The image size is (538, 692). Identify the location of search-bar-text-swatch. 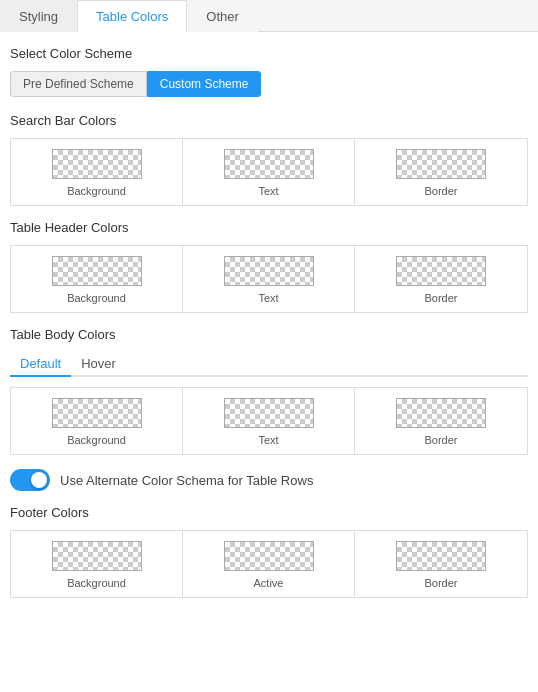
(269, 164).